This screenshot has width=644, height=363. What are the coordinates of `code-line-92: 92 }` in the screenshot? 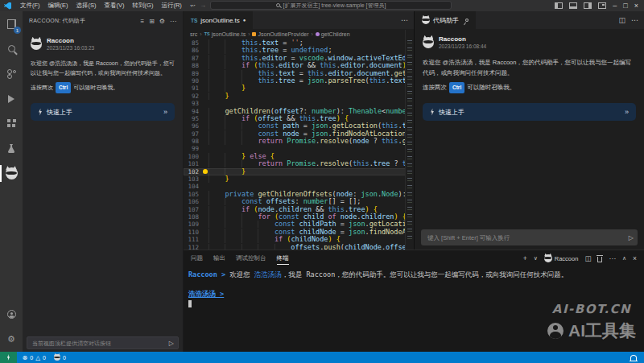 It's located at (299, 97).